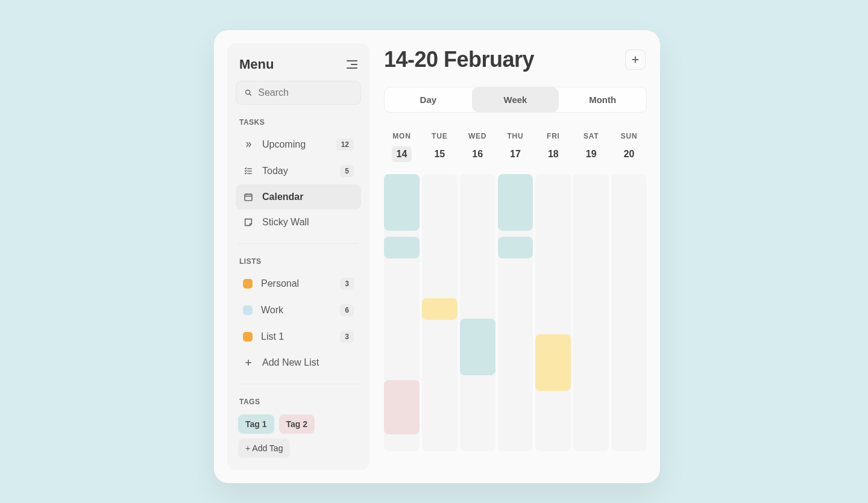 Image resolution: width=868 pixels, height=503 pixels. I want to click on sidebar-title: Menu, so click(257, 64).